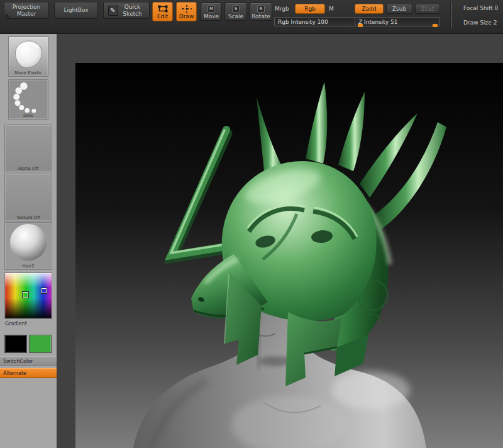  Describe the element at coordinates (428, 9) in the screenshot. I see `zcut-label: Zcut` at that location.